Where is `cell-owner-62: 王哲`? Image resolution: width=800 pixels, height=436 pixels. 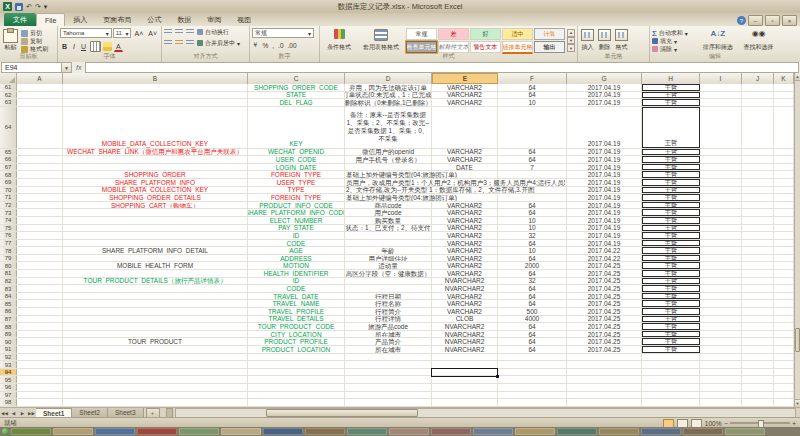 cell-owner-62: 王哲 is located at coordinates (671, 96).